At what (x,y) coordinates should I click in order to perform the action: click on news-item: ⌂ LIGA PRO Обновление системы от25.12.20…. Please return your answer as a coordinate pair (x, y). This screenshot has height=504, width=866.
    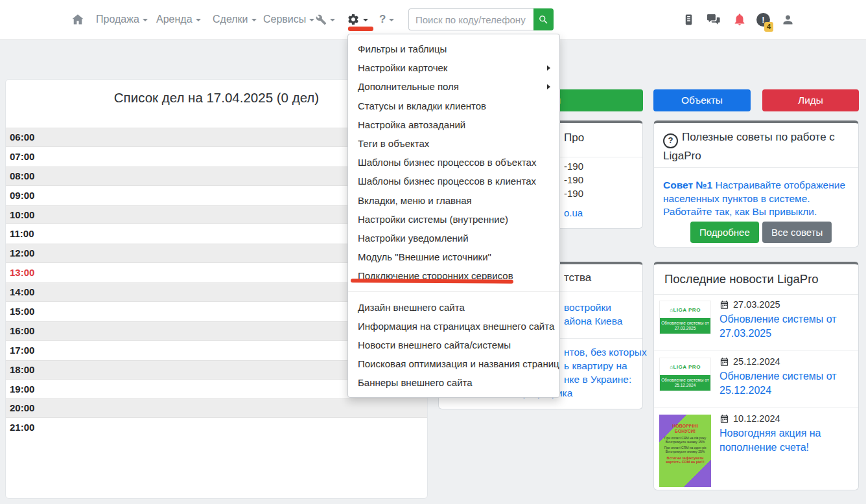
    Looking at the image, I should click on (756, 378).